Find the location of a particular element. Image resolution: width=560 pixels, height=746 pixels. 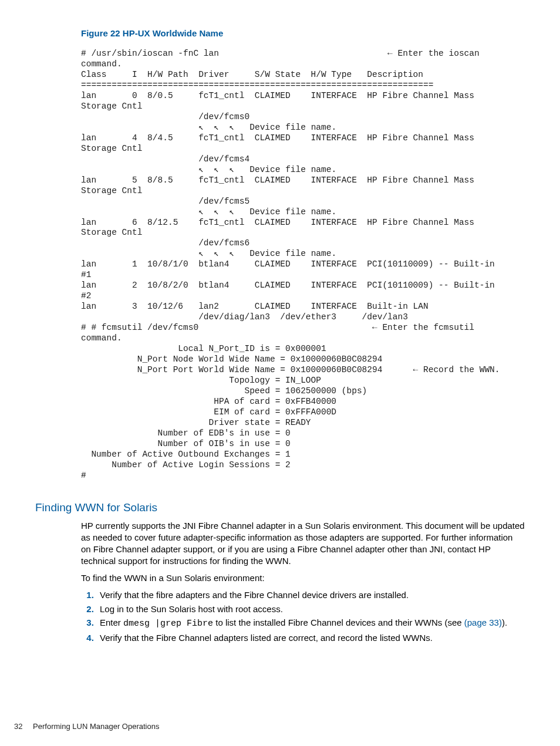

section-heading-solaris: Finding WWN for Solaris is located at coordinates (280, 508).